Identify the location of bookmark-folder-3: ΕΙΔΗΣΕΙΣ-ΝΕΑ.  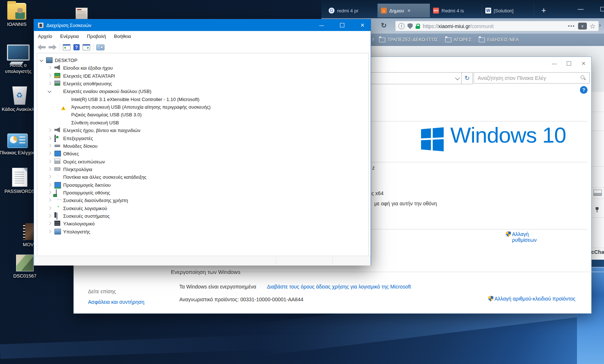
(499, 40).